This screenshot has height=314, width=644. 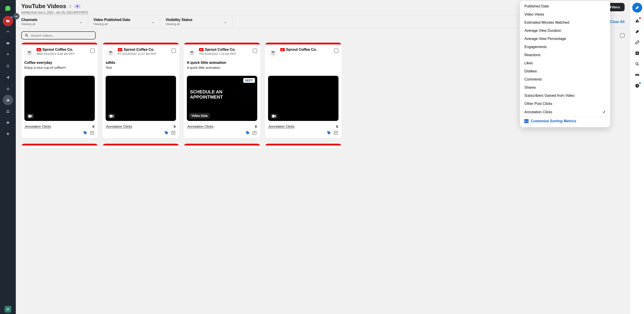 I want to click on sort-option: Likes, so click(x=565, y=63).